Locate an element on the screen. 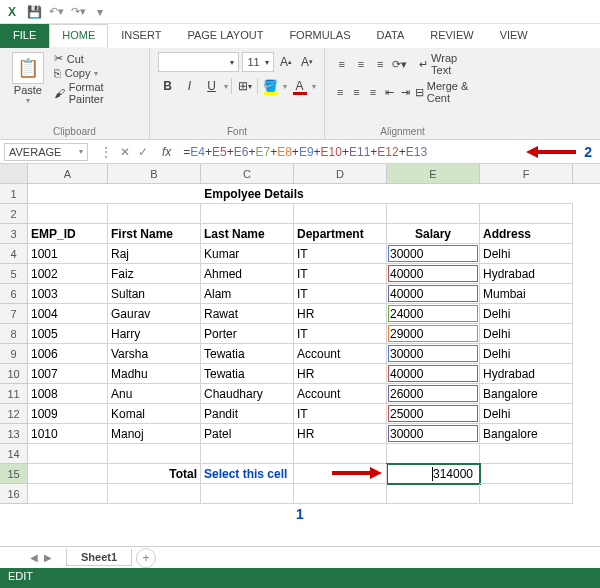 Image resolution: width=600 pixels, height=588 pixels. sheet-tab: Sheet1 is located at coordinates (99, 558).